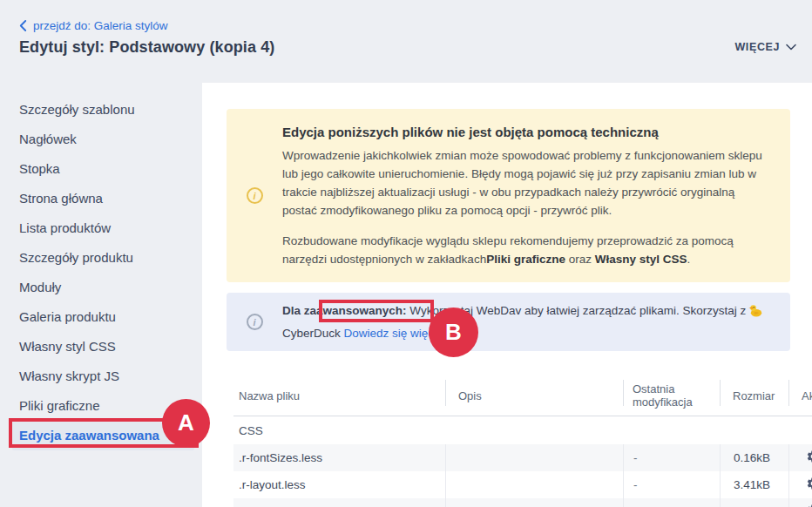  What do you see at coordinates (340, 484) in the screenshot?
I see `file-name: .r-layout.less` at bounding box center [340, 484].